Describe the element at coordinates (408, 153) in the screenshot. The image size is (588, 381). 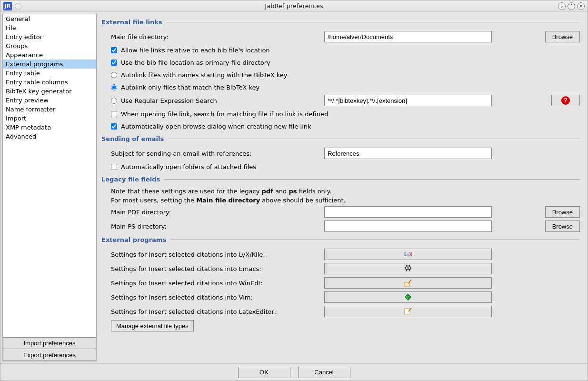
I see `email-subject-input` at that location.